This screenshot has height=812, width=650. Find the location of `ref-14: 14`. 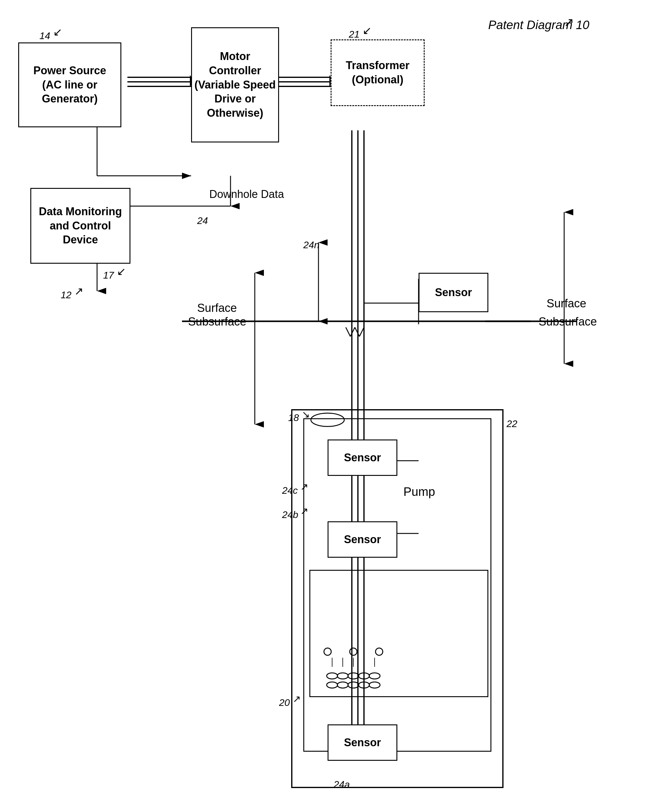

ref-14: 14 is located at coordinates (45, 36).